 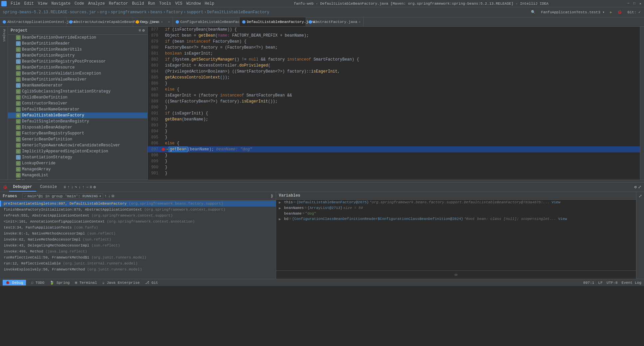 I want to click on tab-dog: Dog.java ✕, so click(x=153, y=22).